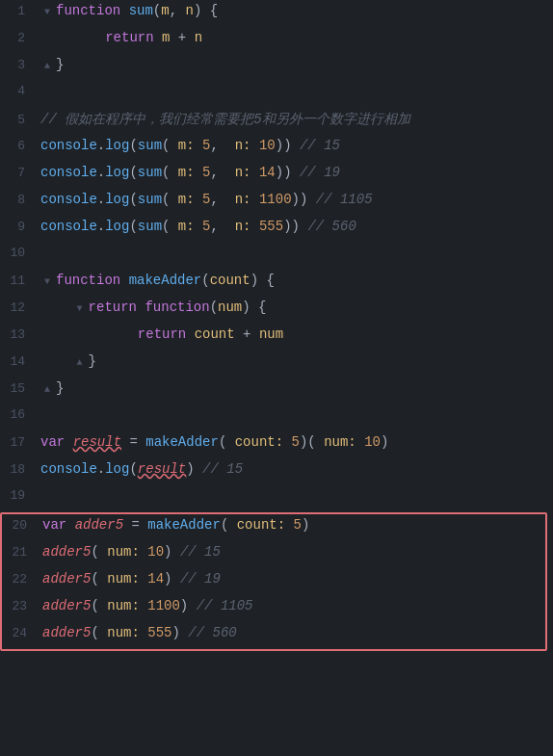  I want to click on line-content: adder5( num: 555) // 560, so click(292, 633).